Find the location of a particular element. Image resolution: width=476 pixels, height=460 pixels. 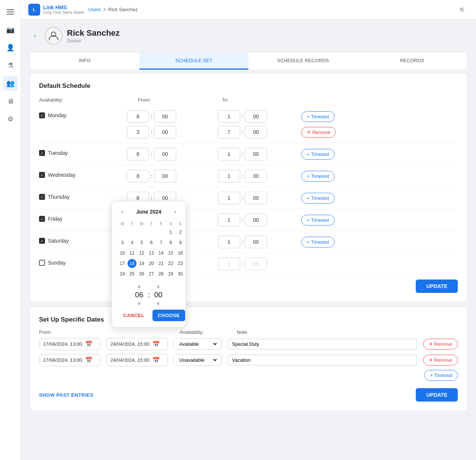

thursday-to-h: 1 is located at coordinates (229, 198).